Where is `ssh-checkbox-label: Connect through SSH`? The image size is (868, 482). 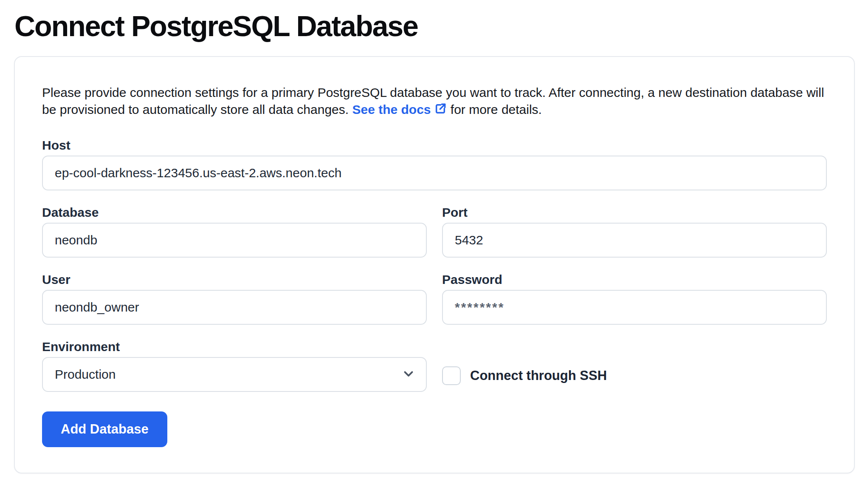
ssh-checkbox-label: Connect through SSH is located at coordinates (538, 376).